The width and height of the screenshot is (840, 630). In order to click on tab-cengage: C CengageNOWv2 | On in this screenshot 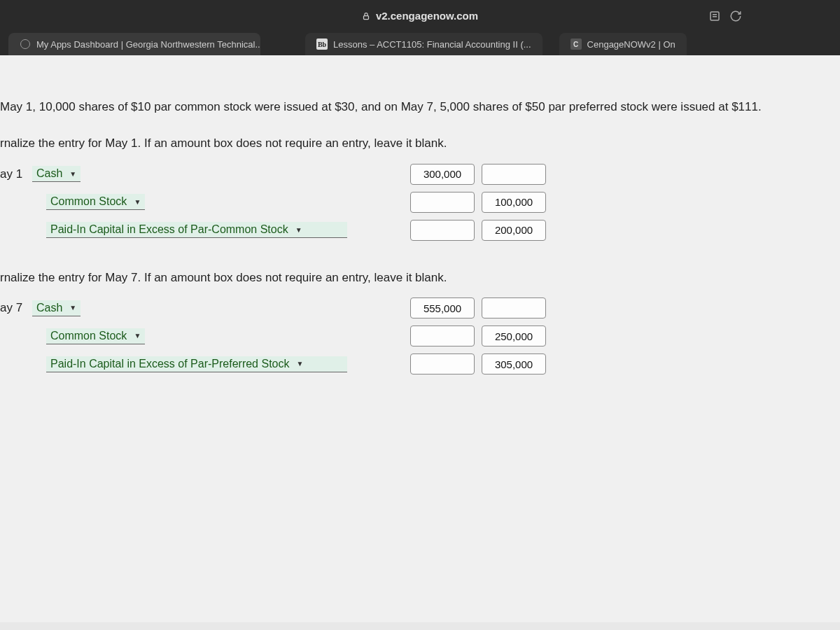, I will do `click(623, 44)`.